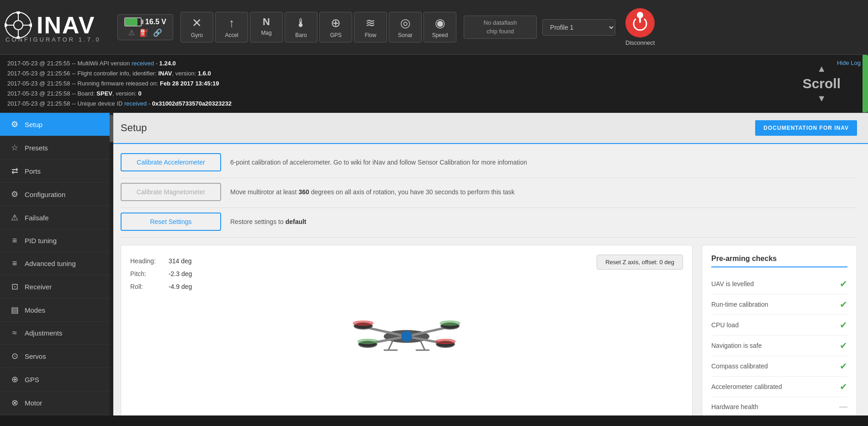 The image size is (868, 426). Describe the element at coordinates (821, 84) in the screenshot. I see `scroll-label: Scroll` at that location.